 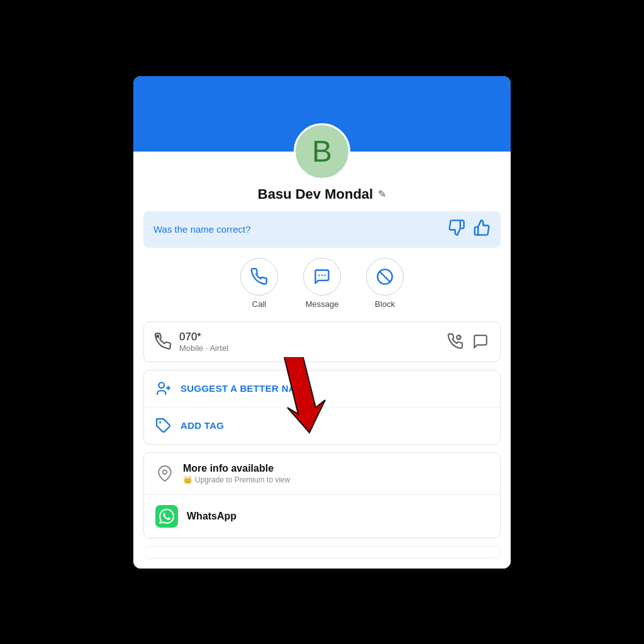 I want to click on bottom-partial-card, so click(x=322, y=552).